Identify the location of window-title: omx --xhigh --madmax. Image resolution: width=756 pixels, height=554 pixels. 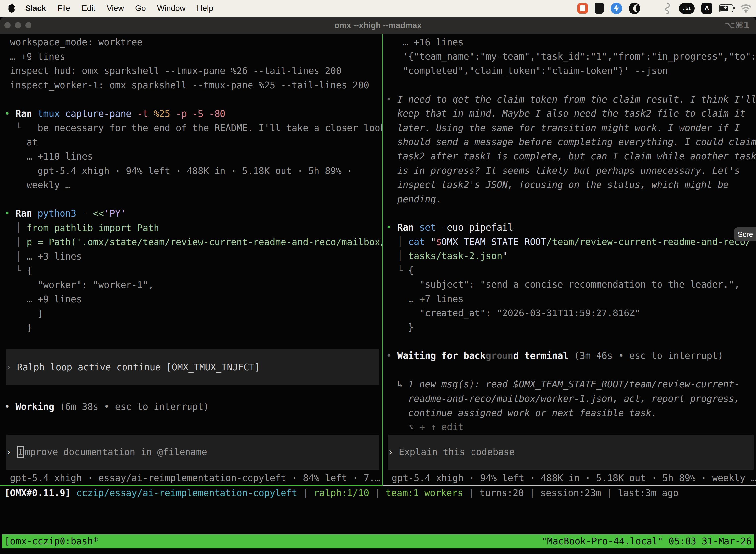
(378, 25).